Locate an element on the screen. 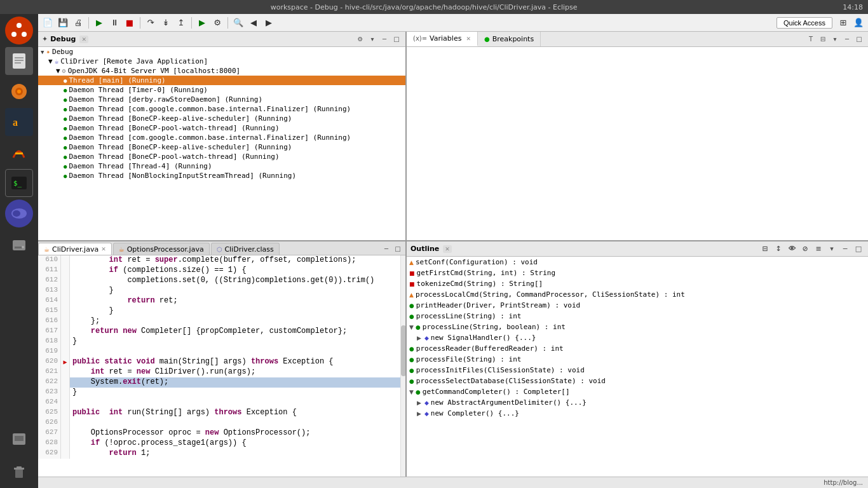 This screenshot has width=868, height=488. save-btn: 💾 is located at coordinates (63, 23).